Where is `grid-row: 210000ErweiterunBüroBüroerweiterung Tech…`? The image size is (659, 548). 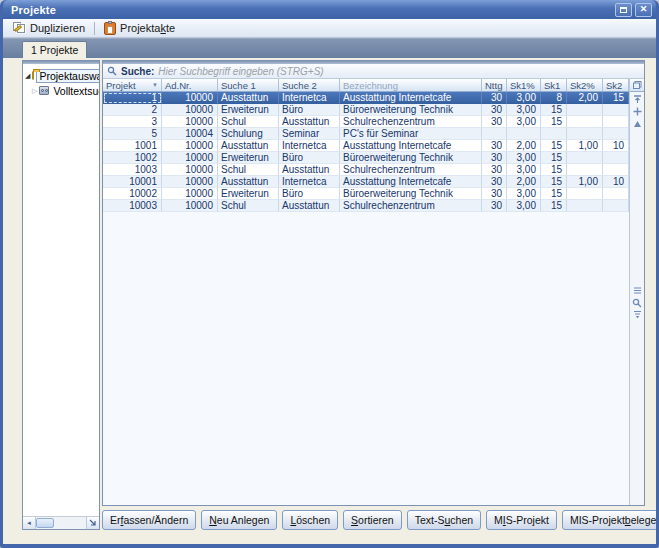 grid-row: 210000ErweiterunBüroBüroerweiterung Tech… is located at coordinates (366, 110).